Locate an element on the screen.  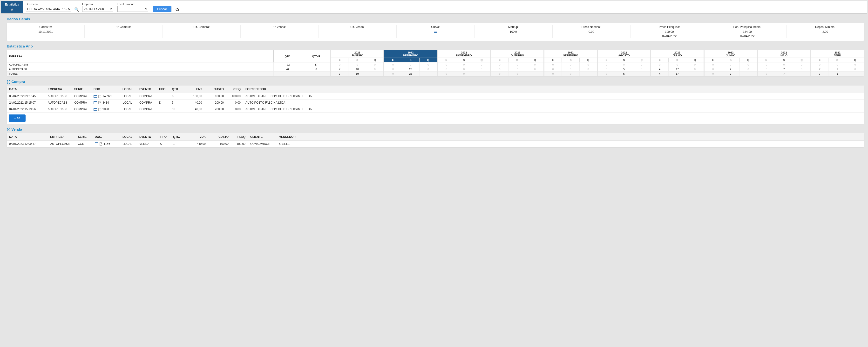
descricao-input is located at coordinates (49, 9).